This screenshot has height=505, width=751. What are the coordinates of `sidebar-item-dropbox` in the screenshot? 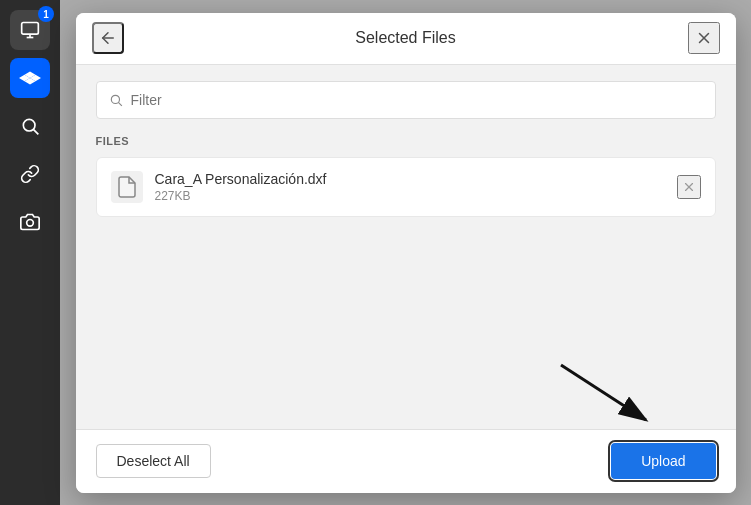 It's located at (30, 78).